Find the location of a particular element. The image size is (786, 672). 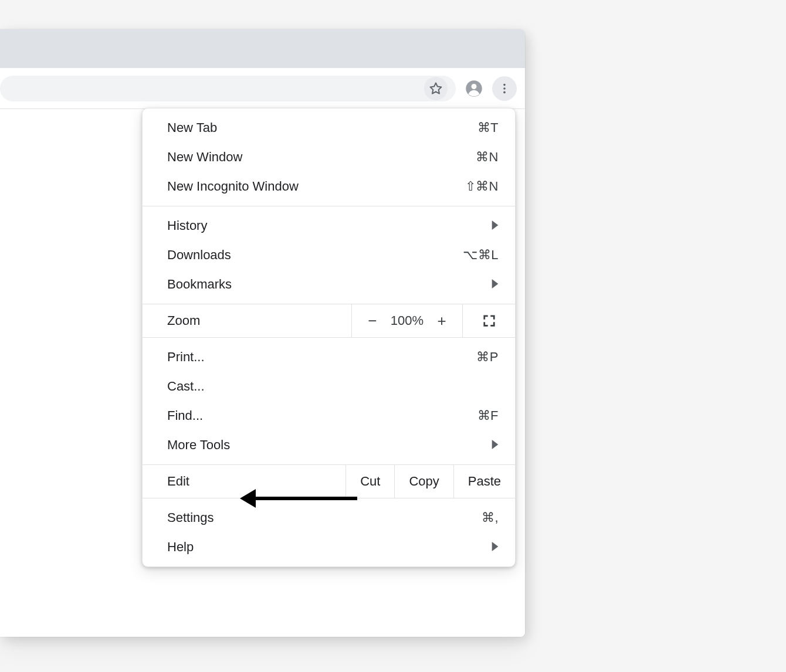

fullscreen-icon is located at coordinates (489, 321).